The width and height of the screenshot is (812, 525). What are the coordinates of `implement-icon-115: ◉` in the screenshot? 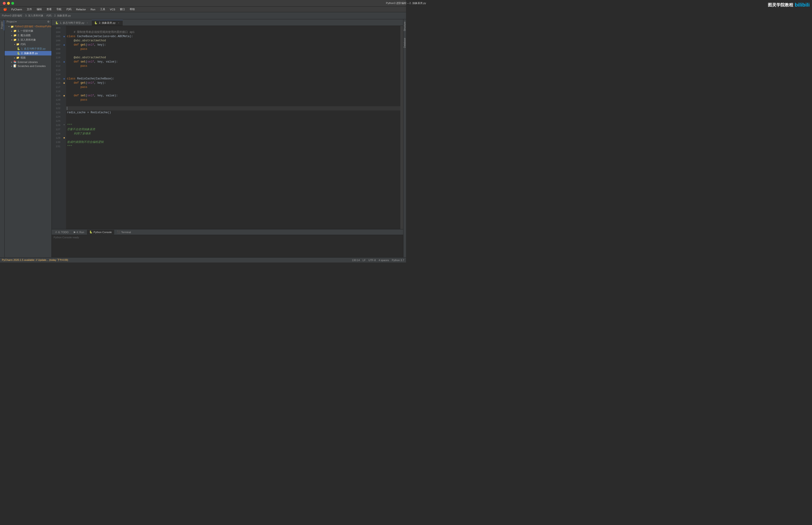 It's located at (64, 79).